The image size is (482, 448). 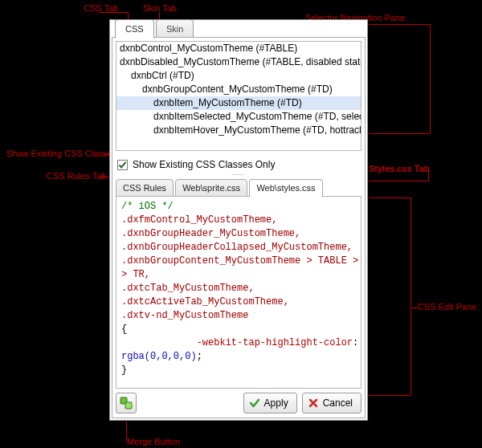 What do you see at coordinates (270, 403) in the screenshot?
I see `apply-button: Apply` at bounding box center [270, 403].